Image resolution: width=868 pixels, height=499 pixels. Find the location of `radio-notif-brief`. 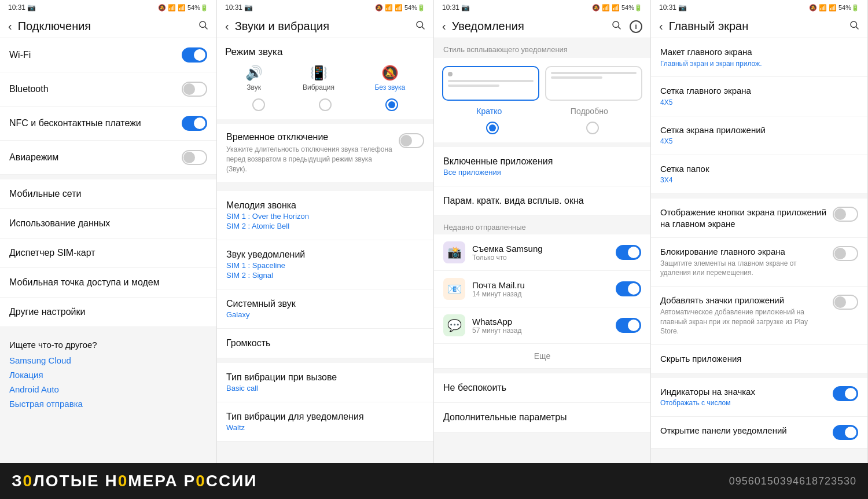

radio-notif-brief is located at coordinates (492, 128).